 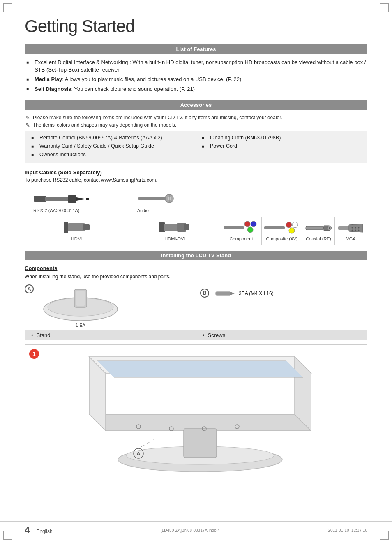 What do you see at coordinates (175, 228) in the screenshot?
I see `hdmi-dvi-icon` at bounding box center [175, 228].